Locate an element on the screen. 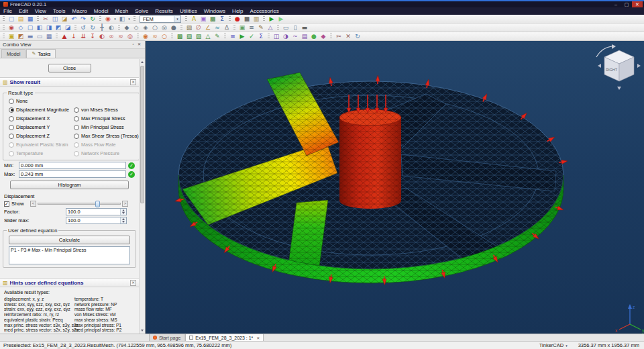  menu-utilities: Utilities is located at coordinates (189, 11).